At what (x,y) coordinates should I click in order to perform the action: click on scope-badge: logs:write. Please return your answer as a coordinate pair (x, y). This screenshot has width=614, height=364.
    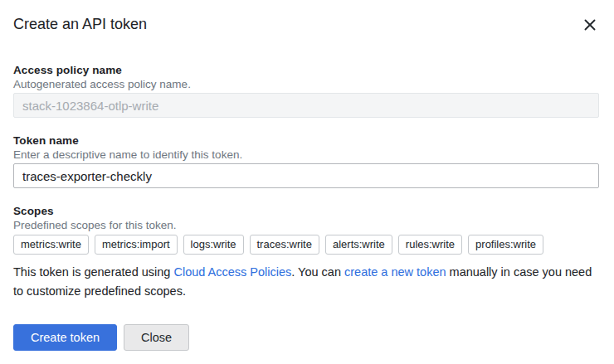
    Looking at the image, I should click on (214, 245).